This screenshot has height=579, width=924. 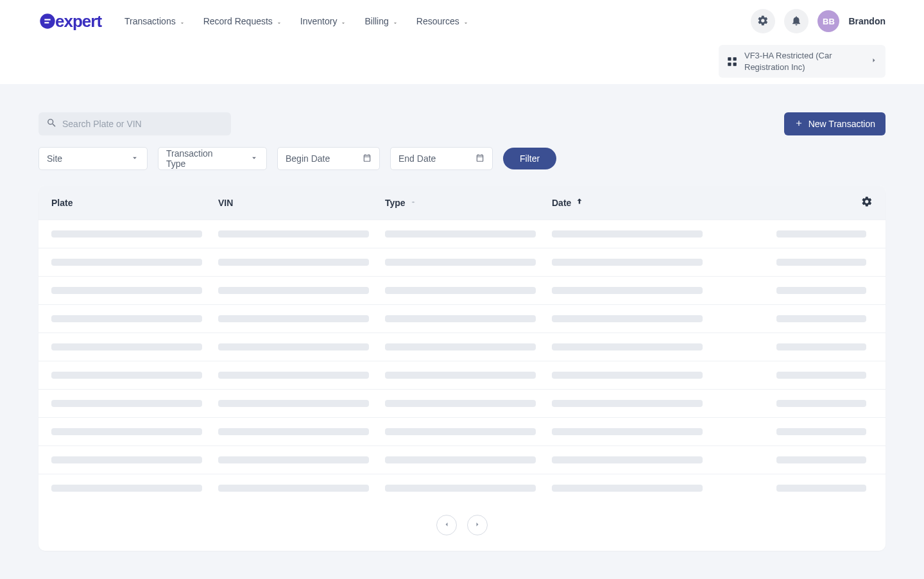 I want to click on page-prev-button, so click(x=447, y=525).